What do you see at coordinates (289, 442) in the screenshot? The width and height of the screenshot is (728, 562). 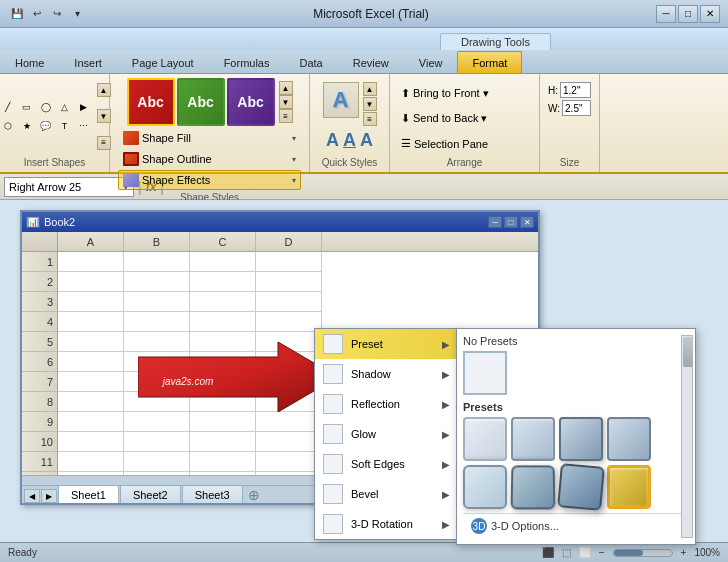 I see `d10` at bounding box center [289, 442].